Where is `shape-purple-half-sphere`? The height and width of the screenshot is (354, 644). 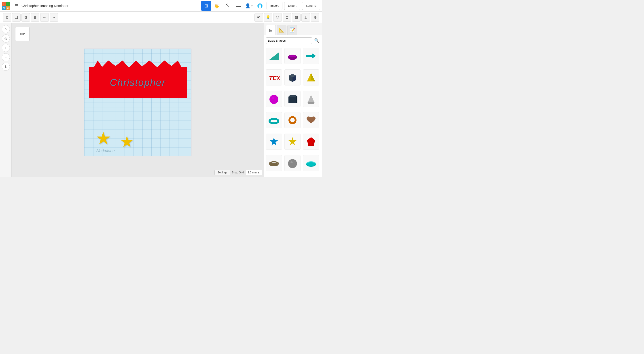 shape-purple-half-sphere is located at coordinates (292, 56).